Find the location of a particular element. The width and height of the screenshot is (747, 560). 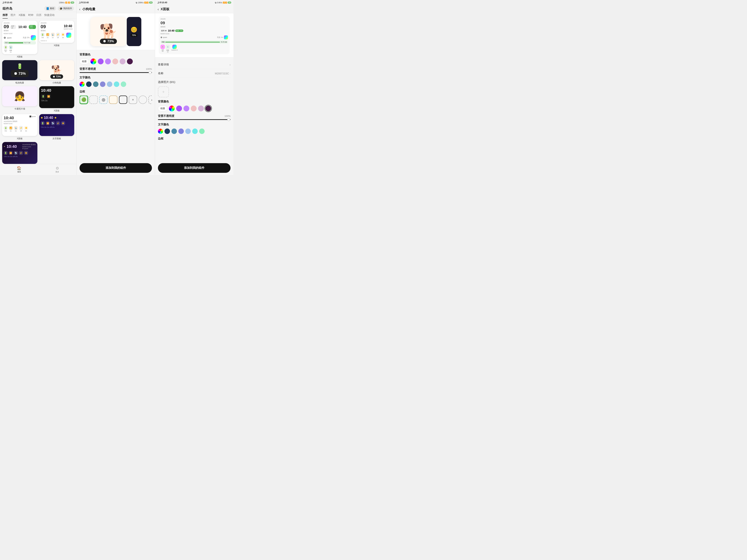

border-label-2: 边框 is located at coordinates (115, 91).